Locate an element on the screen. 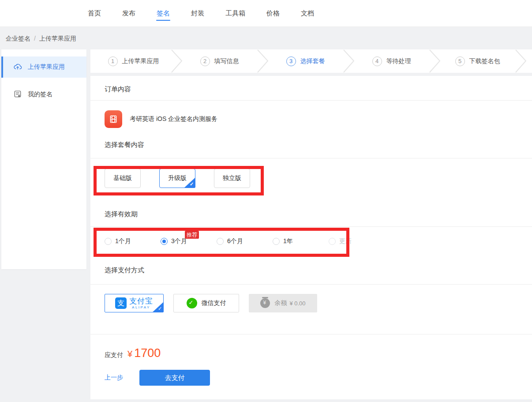 This screenshot has height=402, width=532. nav-item-docs: 文档 is located at coordinates (307, 13).